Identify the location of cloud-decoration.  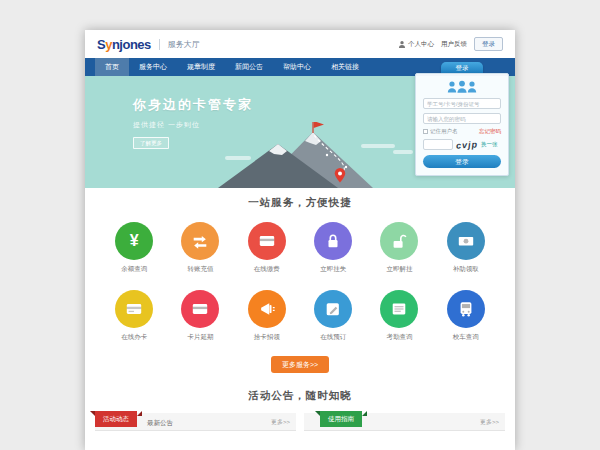
(403, 152).